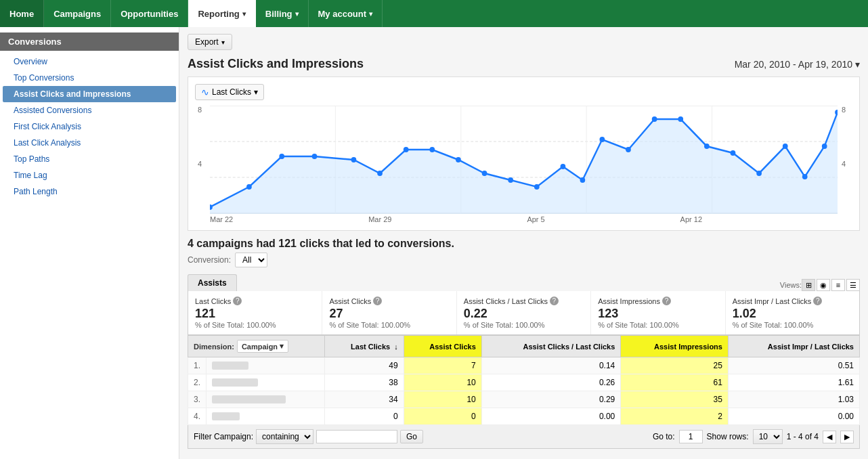 The image size is (868, 459). Describe the element at coordinates (691, 437) in the screenshot. I see `page-input` at that location.